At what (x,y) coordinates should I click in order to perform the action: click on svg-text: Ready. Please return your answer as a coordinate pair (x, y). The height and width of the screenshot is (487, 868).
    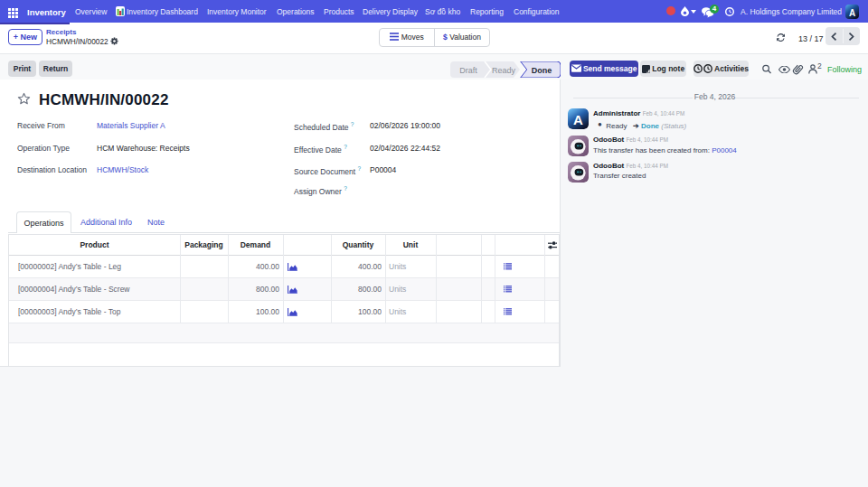
    Looking at the image, I should click on (505, 70).